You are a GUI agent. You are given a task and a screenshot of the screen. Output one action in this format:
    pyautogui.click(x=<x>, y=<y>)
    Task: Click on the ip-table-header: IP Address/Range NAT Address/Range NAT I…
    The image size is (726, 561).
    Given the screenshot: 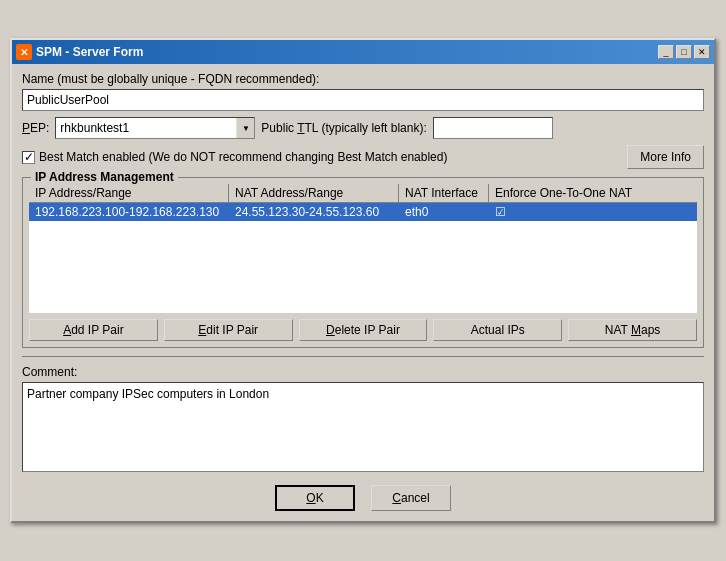 What is the action you would take?
    pyautogui.click(x=363, y=194)
    